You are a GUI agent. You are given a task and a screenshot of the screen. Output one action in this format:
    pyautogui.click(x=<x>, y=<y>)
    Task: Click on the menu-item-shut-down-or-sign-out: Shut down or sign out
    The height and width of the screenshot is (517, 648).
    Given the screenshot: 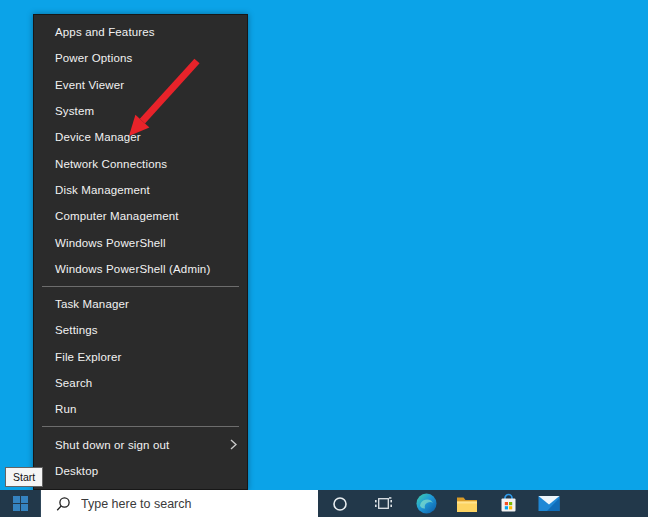 What is the action you would take?
    pyautogui.click(x=140, y=444)
    